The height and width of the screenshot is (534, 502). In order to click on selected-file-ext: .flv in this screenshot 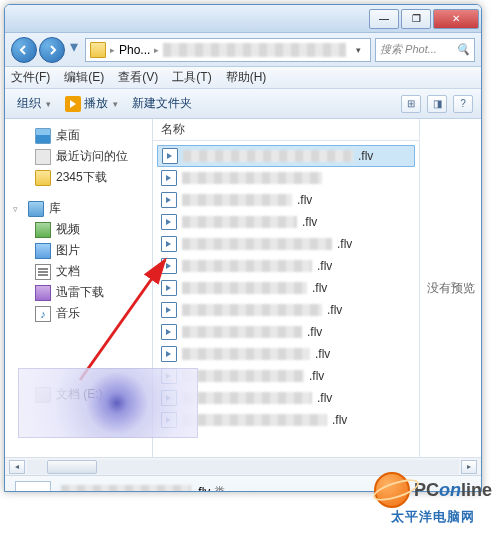, I will do `click(202, 489)`.